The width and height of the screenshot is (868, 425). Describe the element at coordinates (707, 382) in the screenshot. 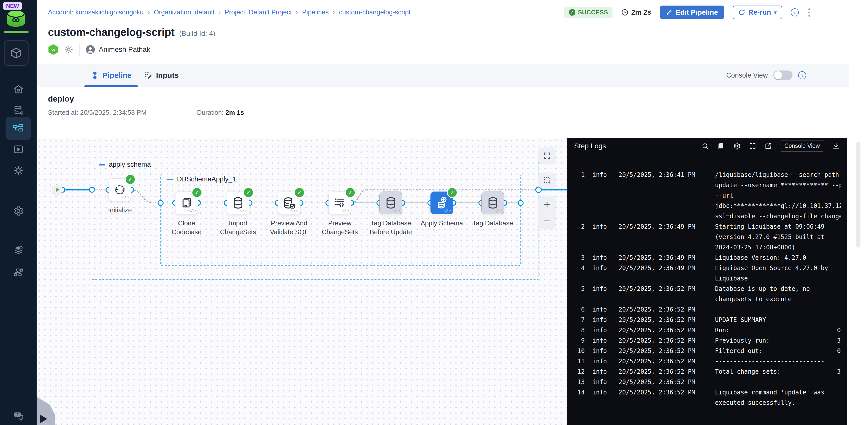

I see `log-entry: 13info20/5/2025, 2:36:52 PM` at that location.